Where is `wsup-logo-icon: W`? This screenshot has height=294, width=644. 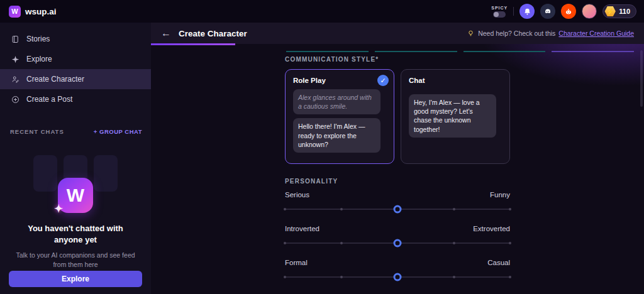
wsup-logo-icon: W is located at coordinates (15, 11).